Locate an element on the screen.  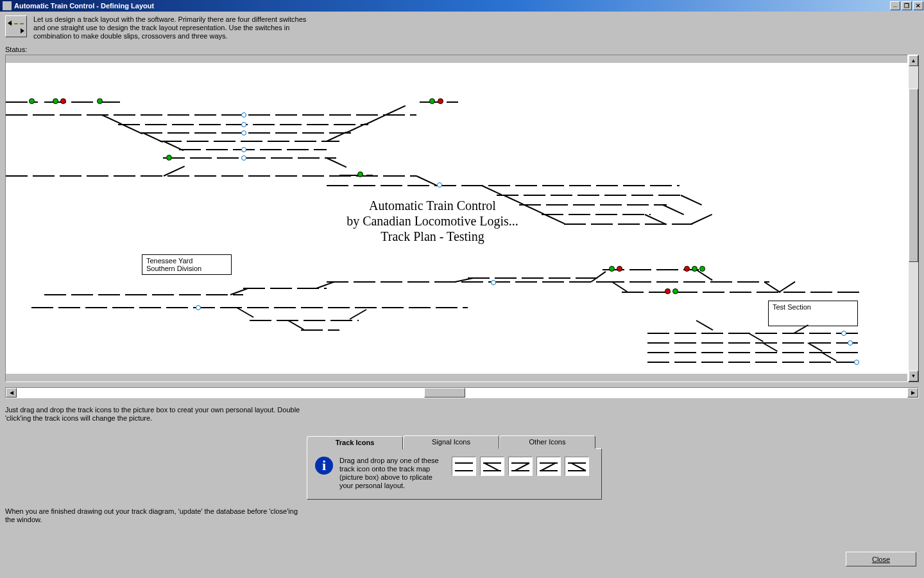
tab-signal-icons: Signal Icons is located at coordinates (451, 442).